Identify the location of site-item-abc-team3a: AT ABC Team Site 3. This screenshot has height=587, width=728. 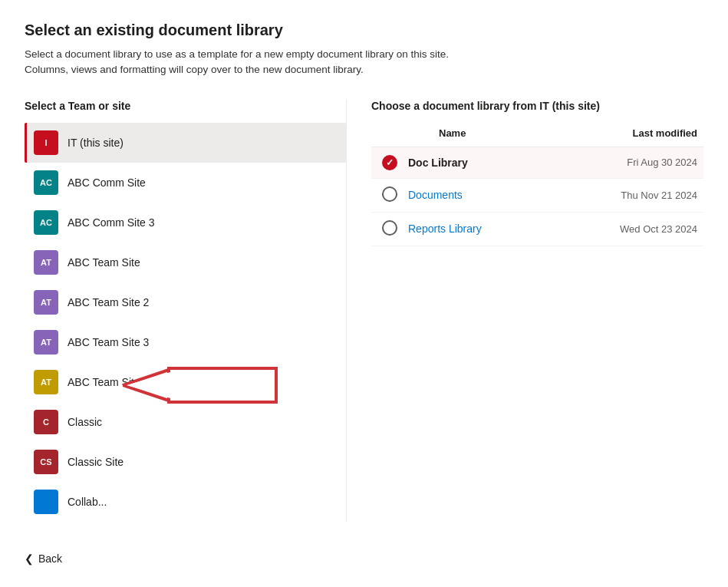
(186, 342).